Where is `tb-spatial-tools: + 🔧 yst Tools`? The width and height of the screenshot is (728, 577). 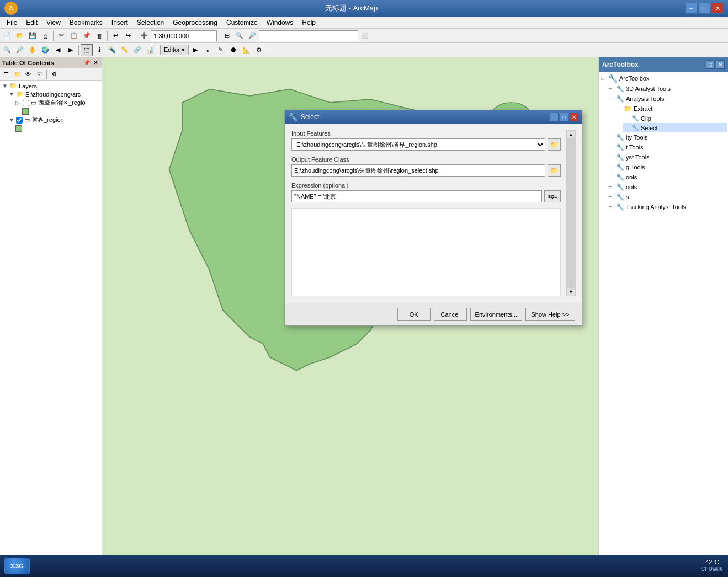
tb-spatial-tools: + 🔧 yst Tools is located at coordinates (667, 157).